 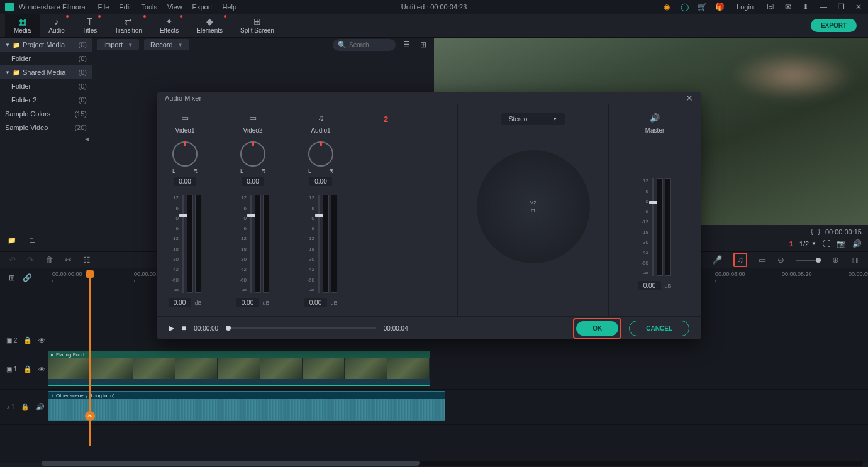 I want to click on delete-icon: 🗑, so click(x=49, y=260).